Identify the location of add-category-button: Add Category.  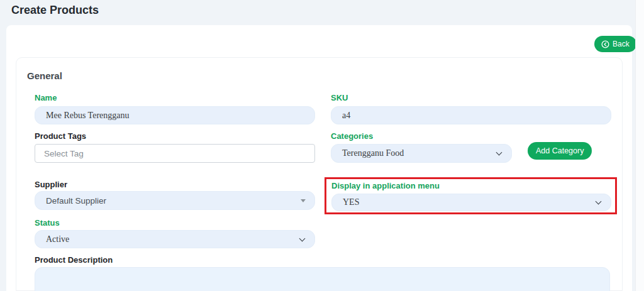
(560, 151).